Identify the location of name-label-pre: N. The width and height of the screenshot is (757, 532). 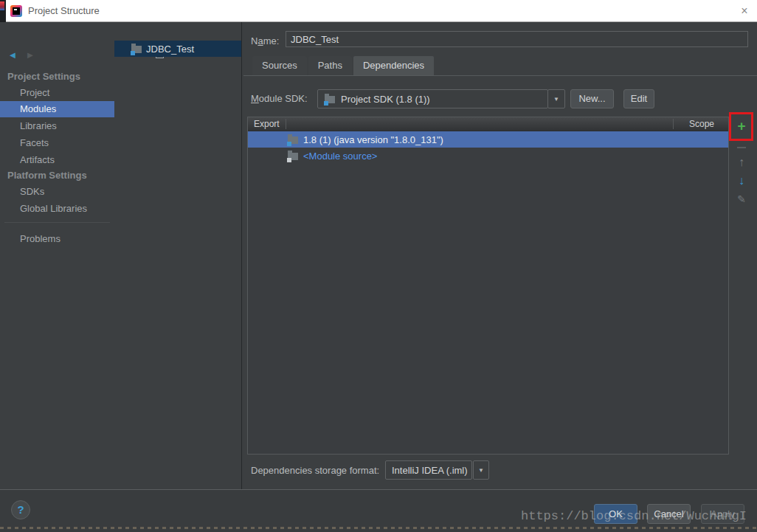
(254, 41).